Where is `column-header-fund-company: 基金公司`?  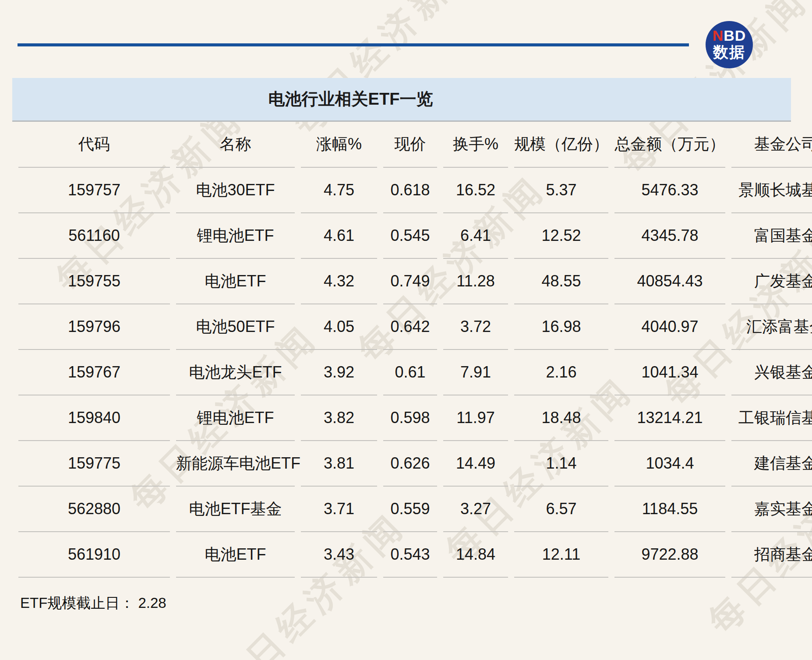 column-header-fund-company: 基金公司 is located at coordinates (772, 145).